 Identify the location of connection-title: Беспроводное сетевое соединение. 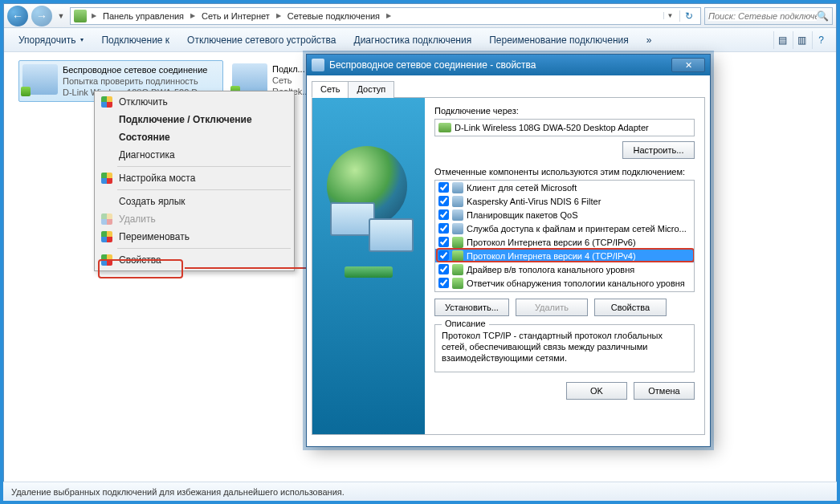
(137, 70).